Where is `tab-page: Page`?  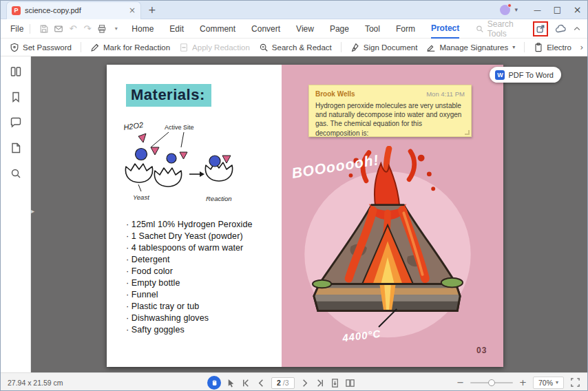
tab-page: Page is located at coordinates (339, 29).